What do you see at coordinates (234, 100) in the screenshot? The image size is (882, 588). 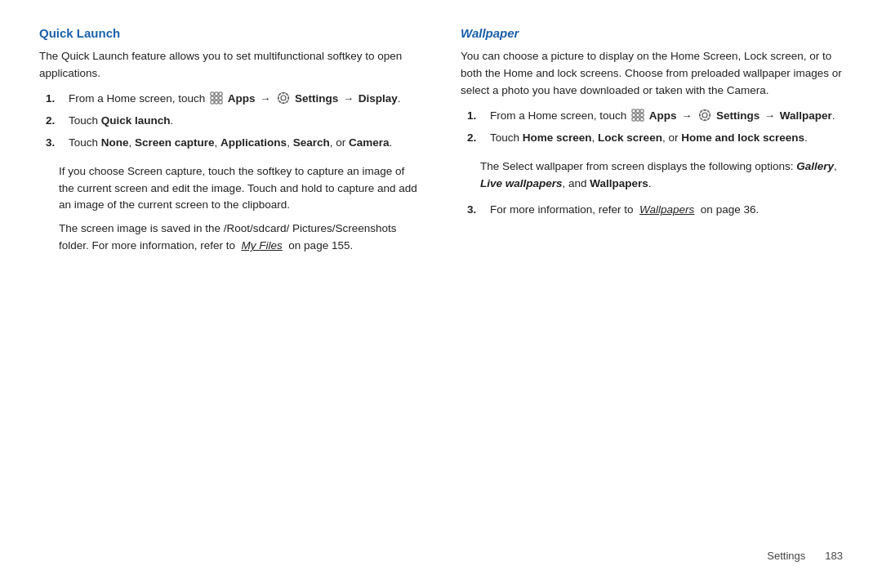 I see `left-step-1: 1. From a Home screen, touch` at bounding box center [234, 100].